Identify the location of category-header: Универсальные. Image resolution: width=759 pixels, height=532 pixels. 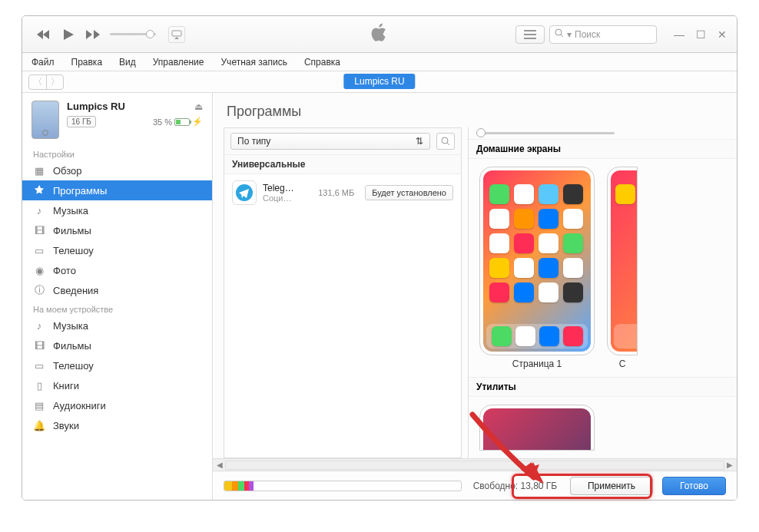
(343, 164).